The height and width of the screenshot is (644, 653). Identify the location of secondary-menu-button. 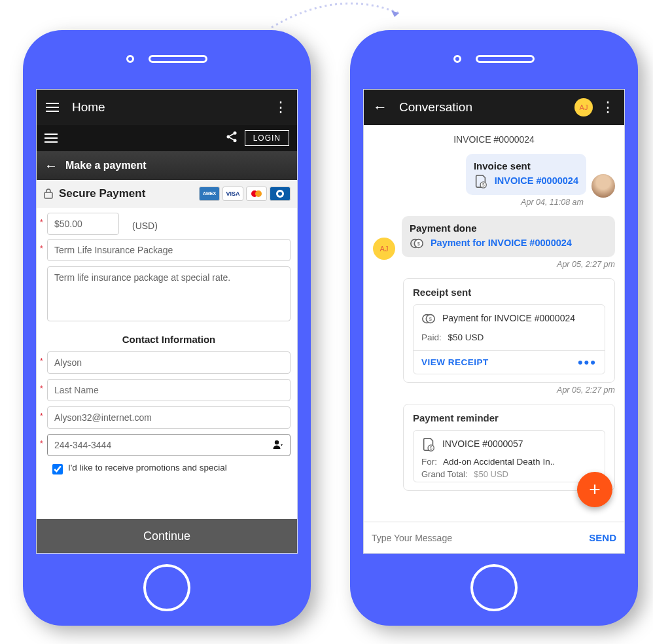
(51, 138).